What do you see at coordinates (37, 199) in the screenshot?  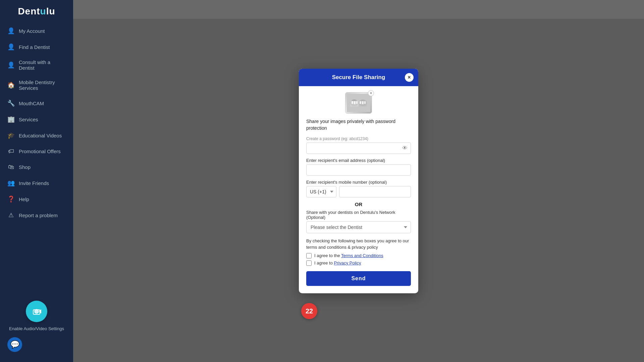 I see `sidebar-item-help: ❓ Help` at bounding box center [37, 199].